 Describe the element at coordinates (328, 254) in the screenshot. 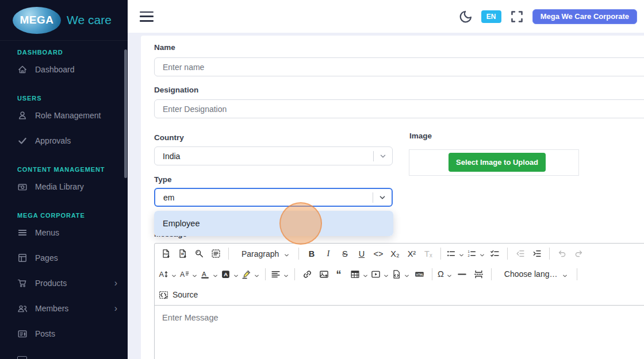

I see `toolbar-italic: I` at that location.